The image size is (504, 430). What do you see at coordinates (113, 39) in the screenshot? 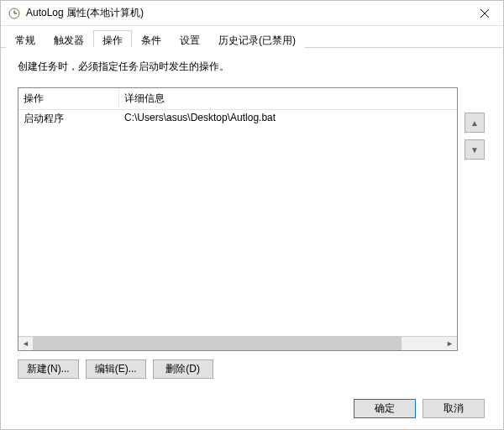
I see `tab-actions: 操作` at bounding box center [113, 39].